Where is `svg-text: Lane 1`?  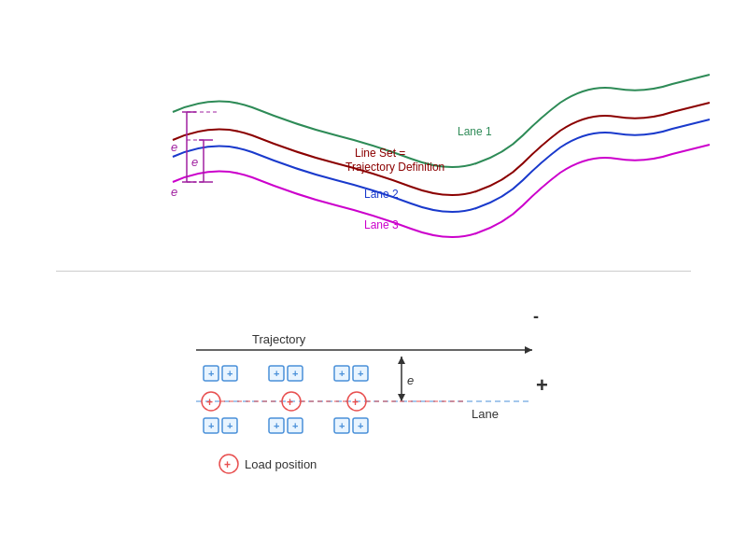 svg-text: Lane 1 is located at coordinates (474, 132).